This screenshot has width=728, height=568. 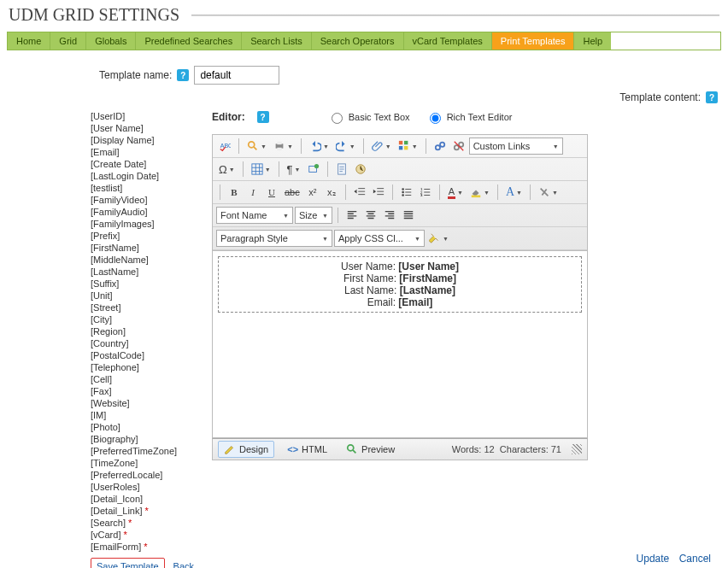 What do you see at coordinates (142, 523) in the screenshot?
I see `field-token: [Search]` at bounding box center [142, 523].